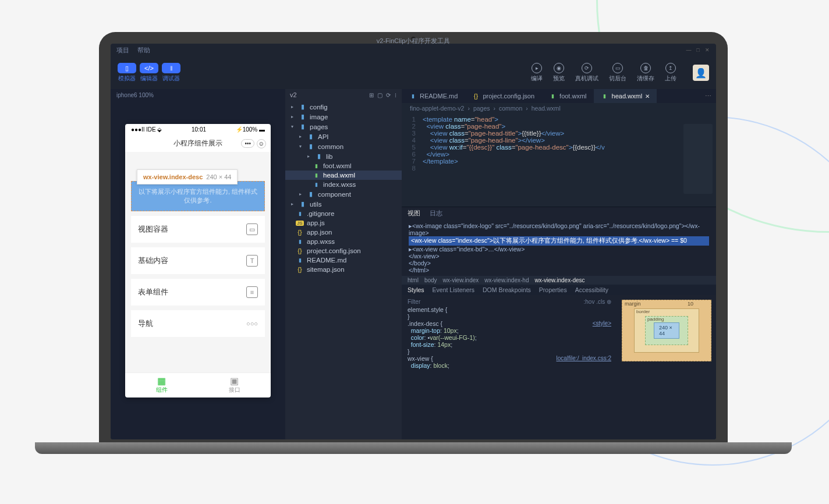 The image size is (829, 504). I want to click on text-icon: T, so click(252, 261).